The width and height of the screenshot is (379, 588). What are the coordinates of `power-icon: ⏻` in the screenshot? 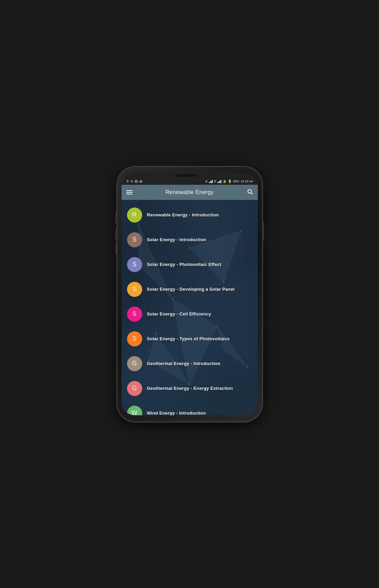 It's located at (136, 181).